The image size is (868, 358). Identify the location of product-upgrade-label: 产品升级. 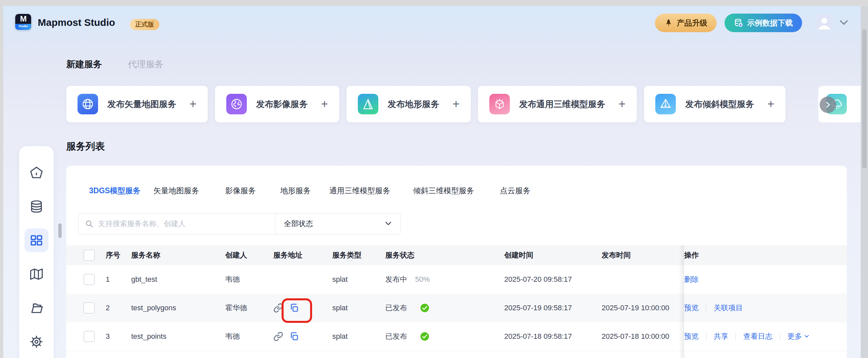
(692, 23).